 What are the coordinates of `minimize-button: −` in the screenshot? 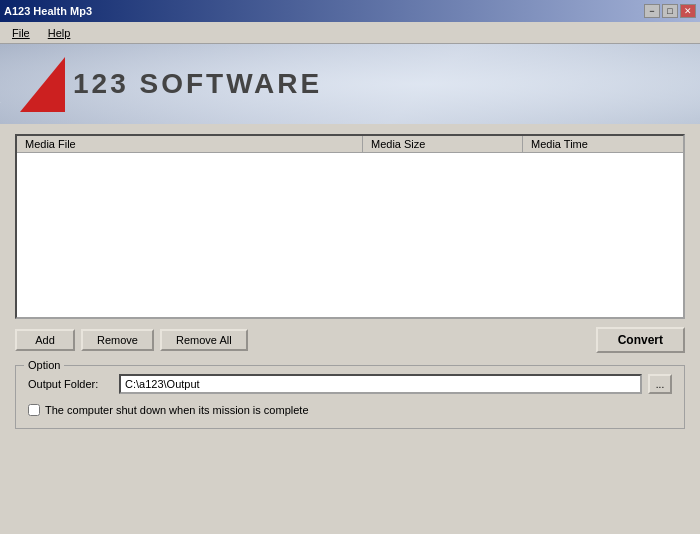 It's located at (652, 11).